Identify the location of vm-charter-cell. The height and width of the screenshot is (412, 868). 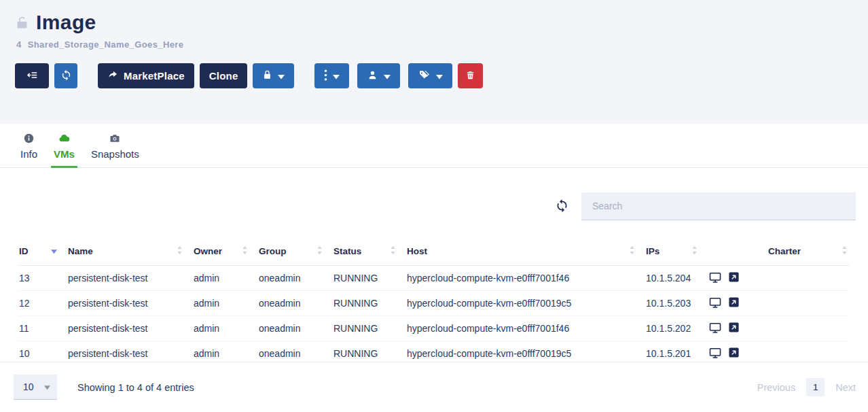
(808, 329).